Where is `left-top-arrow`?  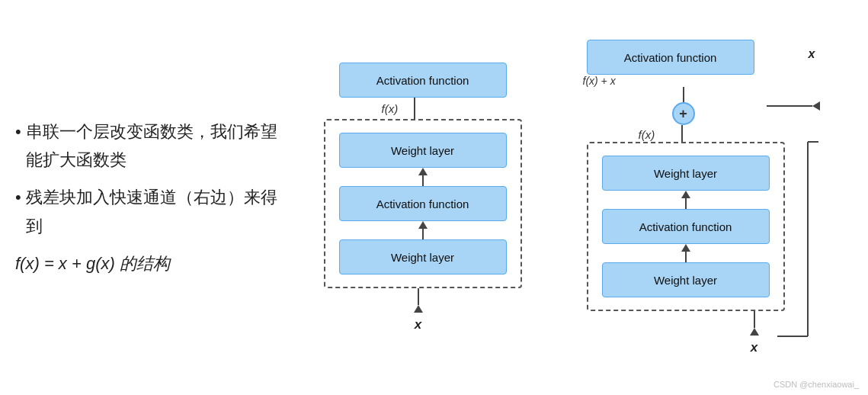
left-top-arrow is located at coordinates (415, 108).